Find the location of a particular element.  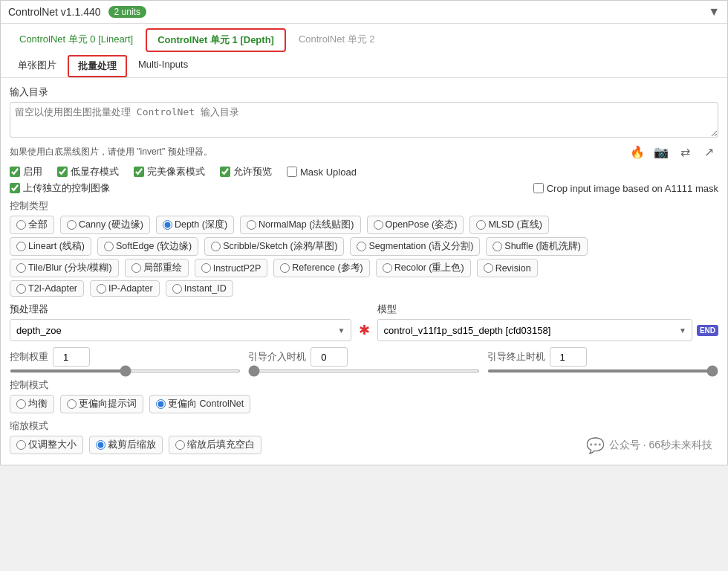

hint-text: 如果使用白底黑线图片，请使用 "invert" 预处理器。 is located at coordinates (111, 152).